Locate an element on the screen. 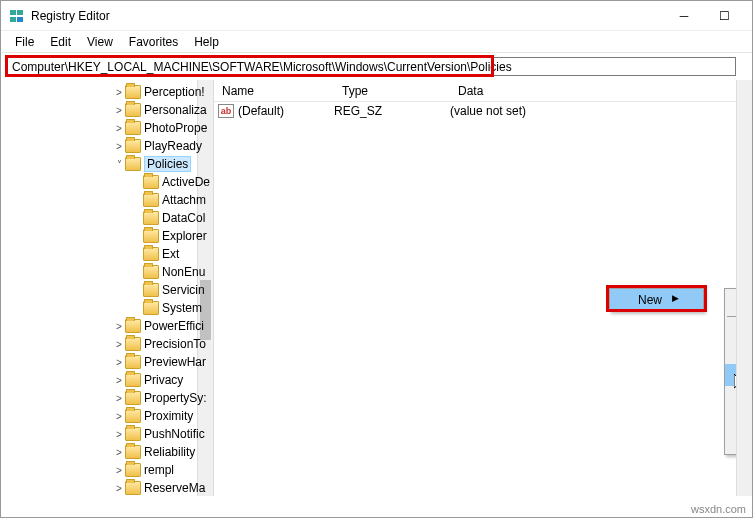  table-row: ab(Default) REG_SZ (value not set) is located at coordinates (483, 111).